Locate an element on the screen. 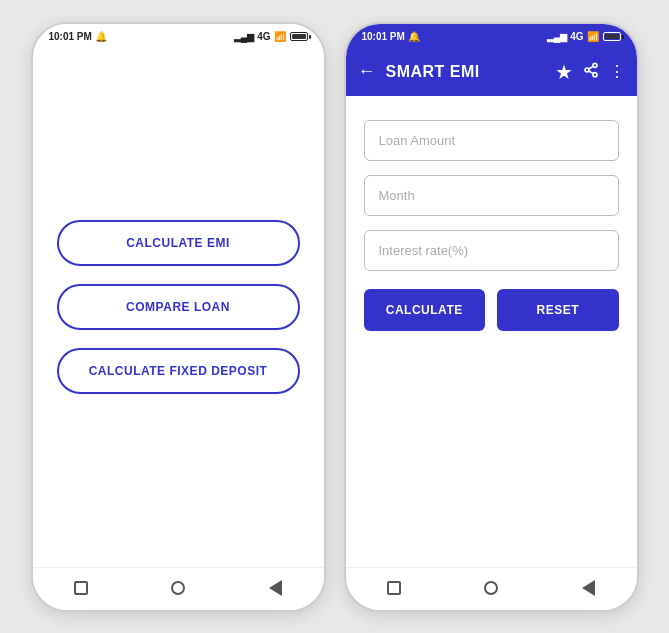 This screenshot has height=633, width=669. nav-home-left is located at coordinates (178, 588).